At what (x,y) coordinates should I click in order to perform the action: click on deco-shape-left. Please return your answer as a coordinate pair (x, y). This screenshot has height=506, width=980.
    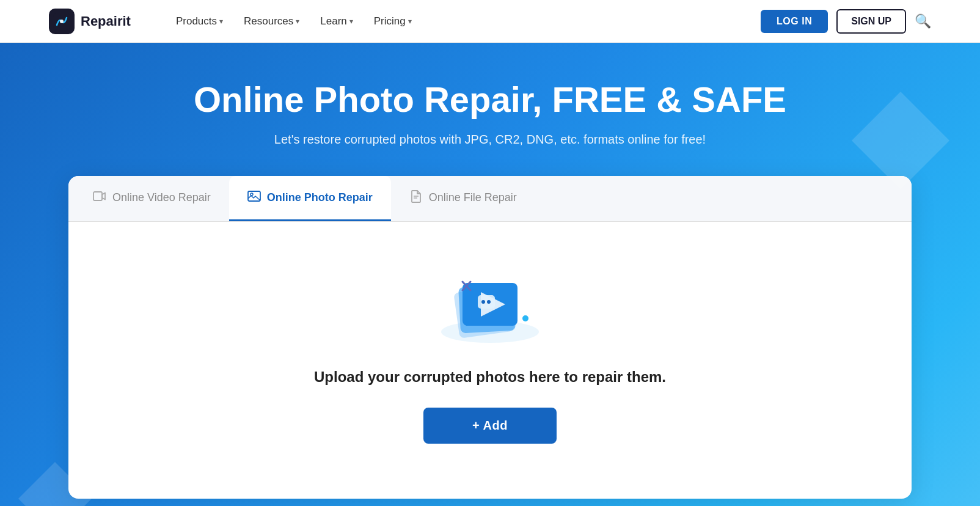
    Looking at the image, I should click on (55, 484).